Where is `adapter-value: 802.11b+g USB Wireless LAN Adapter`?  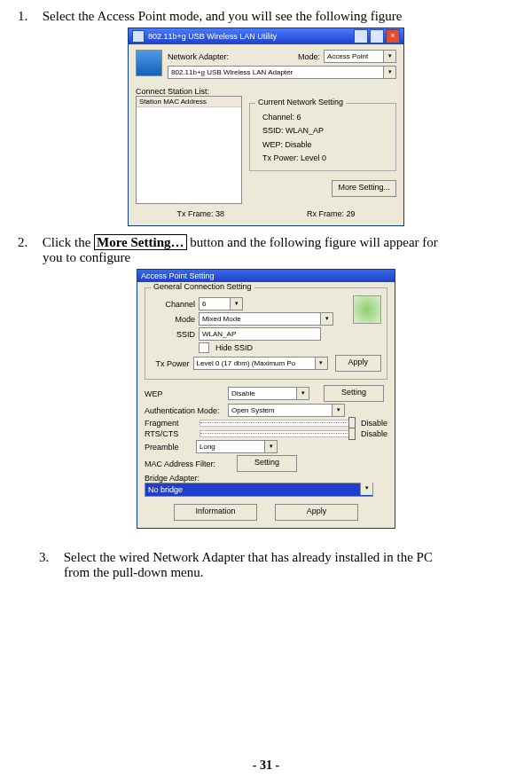
adapter-value: 802.11b+g USB Wireless LAN Adapter is located at coordinates (276, 73).